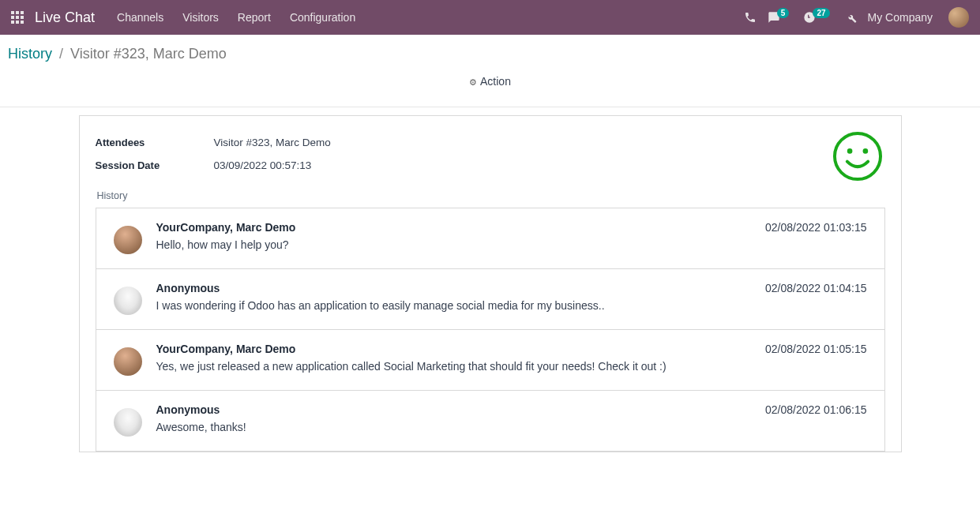 This screenshot has height=506, width=980. I want to click on session-value: 03/09/2022 00:57:13, so click(263, 166).